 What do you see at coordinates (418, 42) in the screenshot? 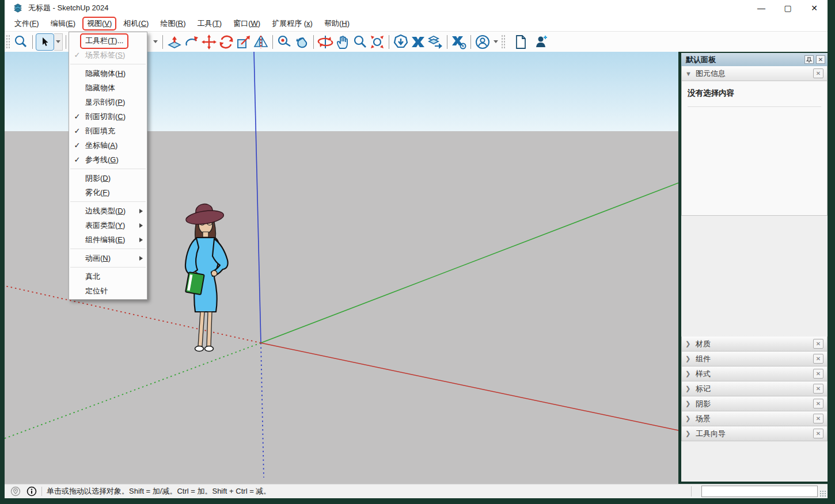
I see `extension-warehouse-icon` at bounding box center [418, 42].